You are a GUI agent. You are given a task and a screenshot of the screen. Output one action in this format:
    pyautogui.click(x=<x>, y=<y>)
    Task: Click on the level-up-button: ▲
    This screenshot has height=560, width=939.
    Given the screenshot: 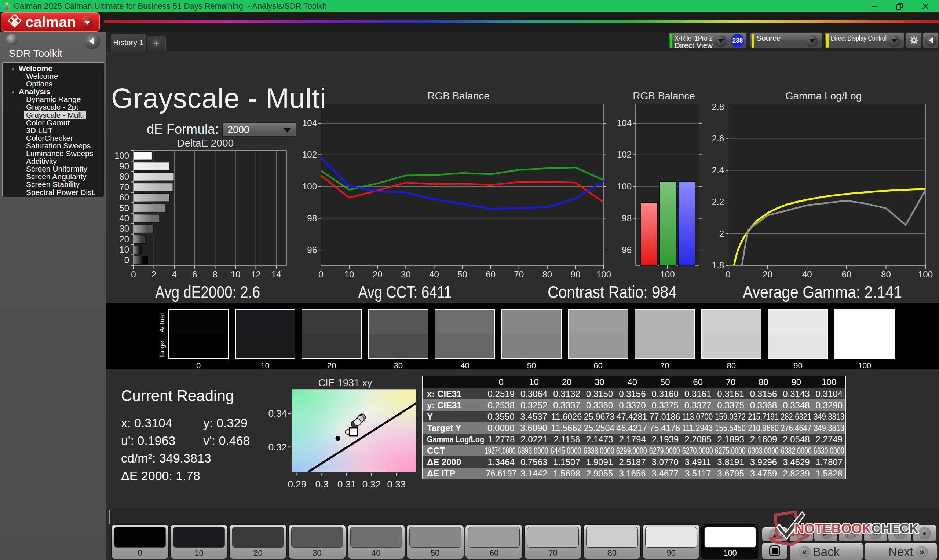 What is the action you would take?
    pyautogui.click(x=775, y=534)
    